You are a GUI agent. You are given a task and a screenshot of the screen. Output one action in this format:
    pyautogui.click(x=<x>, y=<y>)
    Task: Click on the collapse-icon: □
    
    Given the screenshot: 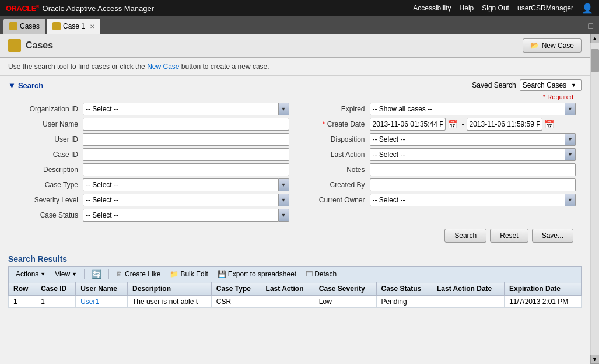 What is the action you would take?
    pyautogui.click(x=591, y=26)
    